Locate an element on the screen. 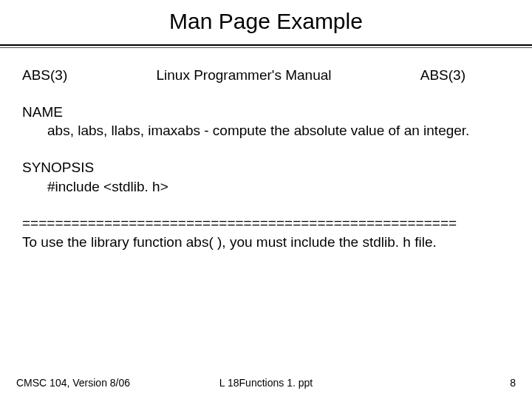  name-section: NAME abs, labs, llabs, imaxabs - compute… is located at coordinates (266, 121).